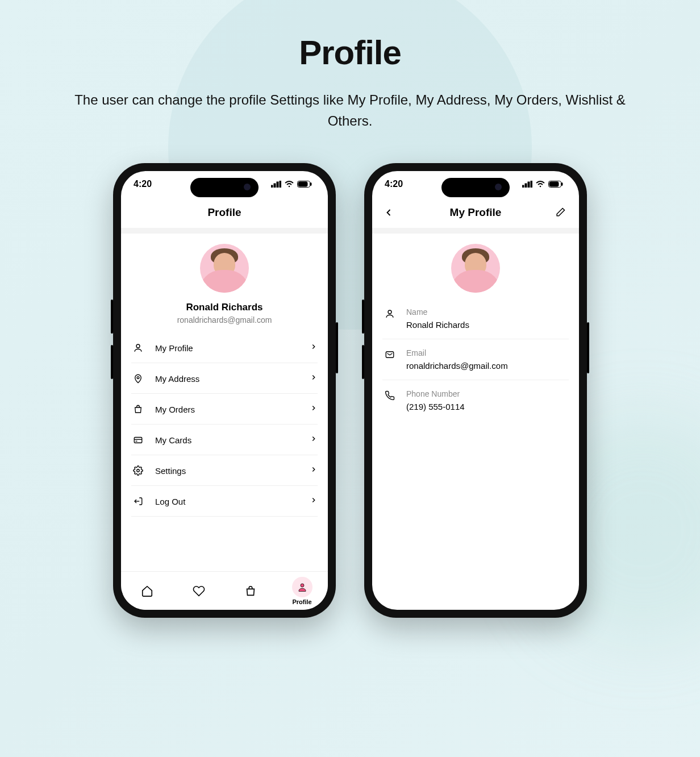  Describe the element at coordinates (232, 409) in the screenshot. I see `menu-label: My Orders` at that location.